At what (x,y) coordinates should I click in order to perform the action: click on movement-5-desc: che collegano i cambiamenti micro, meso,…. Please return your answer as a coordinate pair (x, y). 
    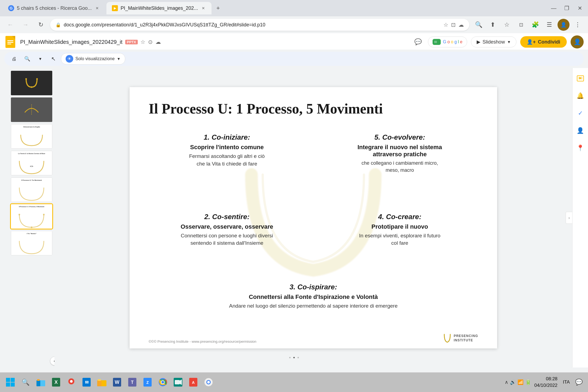
    Looking at the image, I should click on (400, 167).